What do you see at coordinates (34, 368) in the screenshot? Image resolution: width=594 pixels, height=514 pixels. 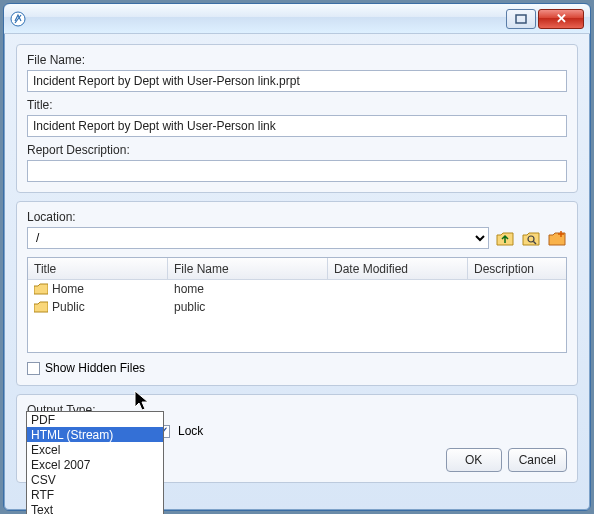 I see `show-hidden-checkbox` at bounding box center [34, 368].